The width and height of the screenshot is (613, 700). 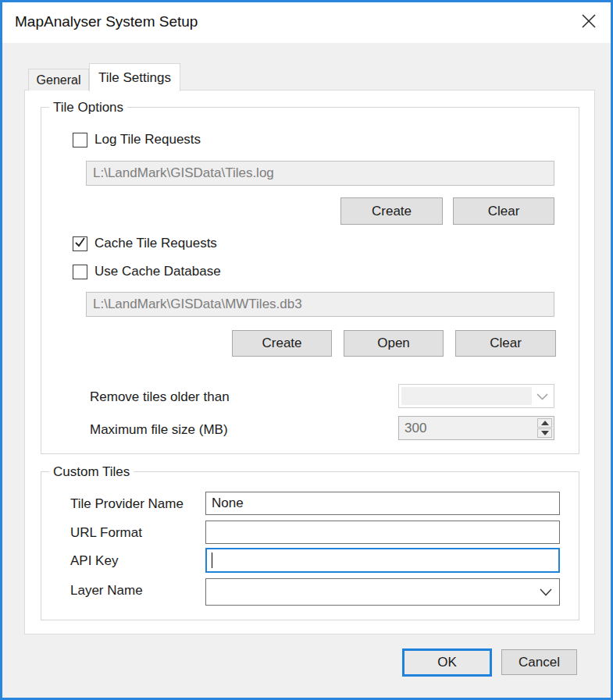 I want to click on ok-button: OK, so click(x=447, y=663).